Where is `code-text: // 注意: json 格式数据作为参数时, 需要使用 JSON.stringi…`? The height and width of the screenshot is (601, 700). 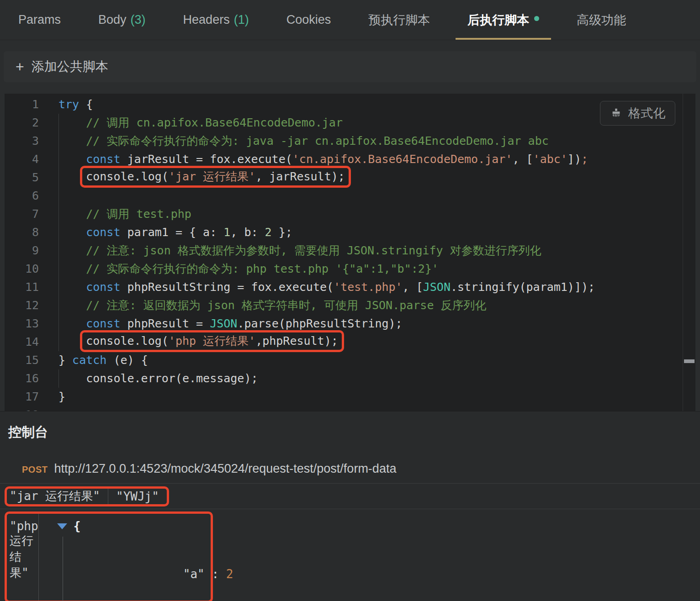 code-text: // 注意: json 格式数据作为参数时, 需要使用 JSON.stringi… is located at coordinates (300, 251).